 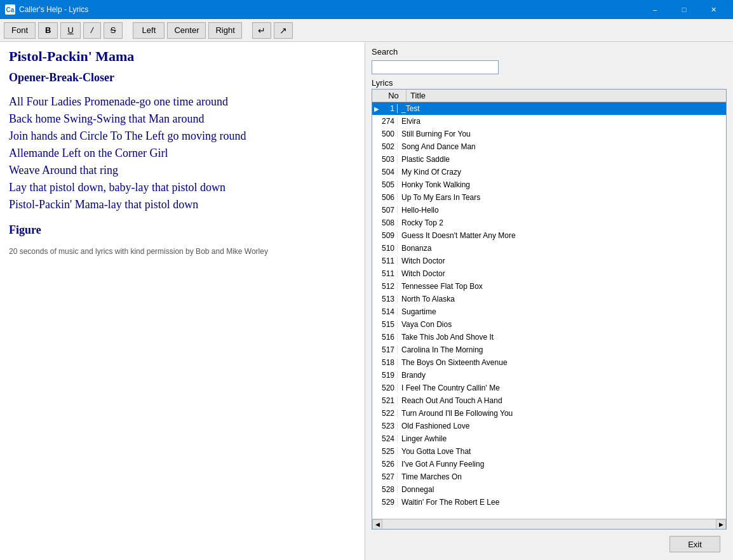 What do you see at coordinates (549, 147) in the screenshot?
I see `table-row: 502Song And Dance Man` at bounding box center [549, 147].